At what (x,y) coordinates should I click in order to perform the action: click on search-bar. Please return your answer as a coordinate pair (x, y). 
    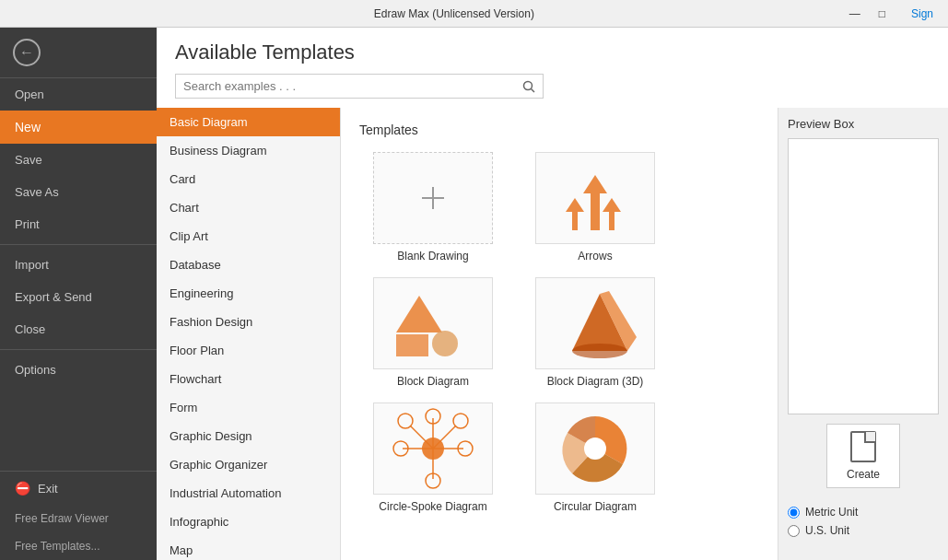
    Looking at the image, I should click on (359, 87).